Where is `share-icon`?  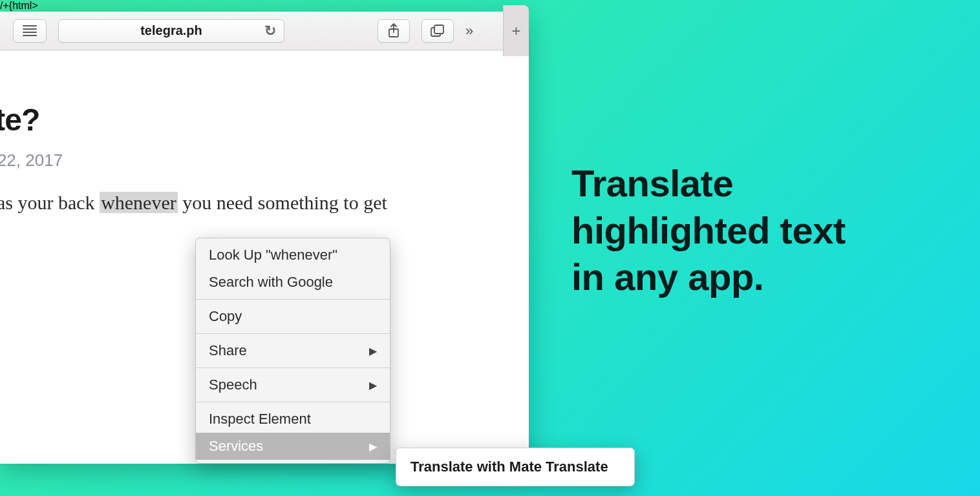 share-icon is located at coordinates (394, 31).